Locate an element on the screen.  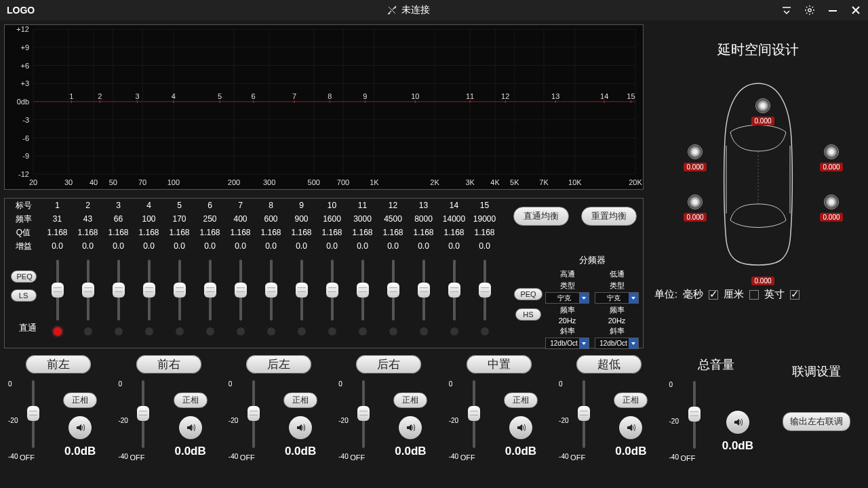
svg-text: 500 is located at coordinates (314, 182).